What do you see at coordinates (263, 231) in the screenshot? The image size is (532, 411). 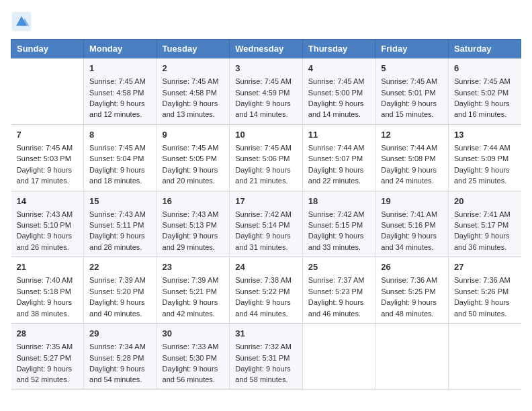 I see `day-info: Sunrise: 7:42 AM Sunset: 5:14 PM Dayligh…` at bounding box center [263, 231].